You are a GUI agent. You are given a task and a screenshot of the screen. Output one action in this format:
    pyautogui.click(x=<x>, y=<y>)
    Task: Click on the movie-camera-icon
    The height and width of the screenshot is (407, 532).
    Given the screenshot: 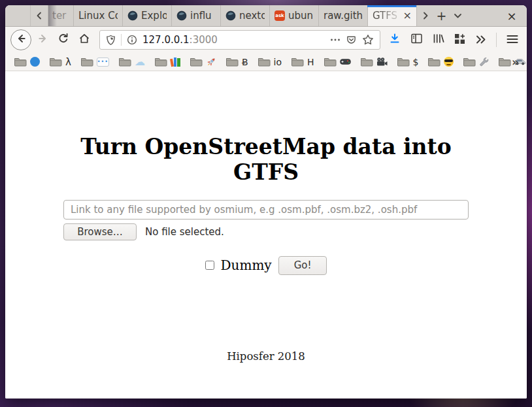 What is the action you would take?
    pyautogui.click(x=382, y=61)
    